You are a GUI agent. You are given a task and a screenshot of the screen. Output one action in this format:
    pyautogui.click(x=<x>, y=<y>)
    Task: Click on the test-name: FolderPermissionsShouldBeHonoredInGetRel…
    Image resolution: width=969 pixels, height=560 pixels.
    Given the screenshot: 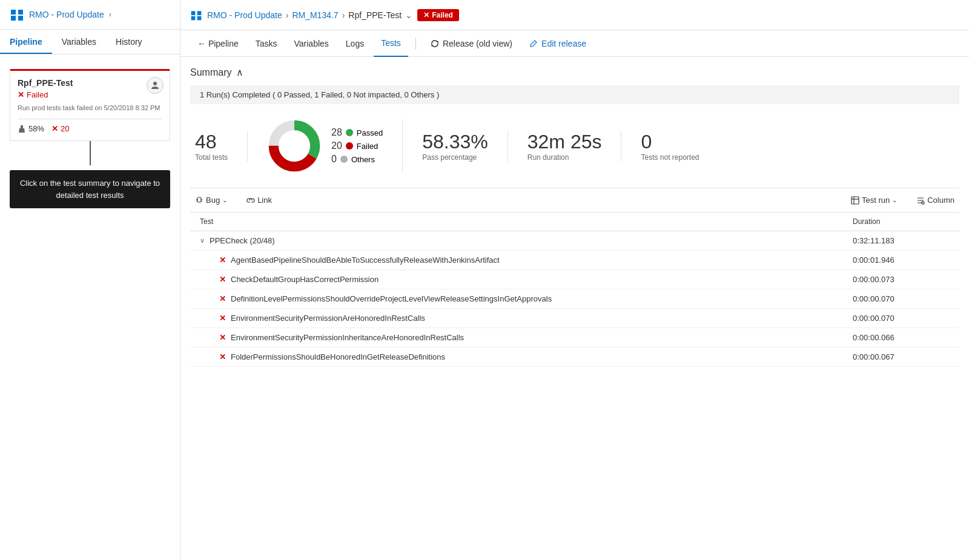 What is the action you would take?
    pyautogui.click(x=541, y=357)
    